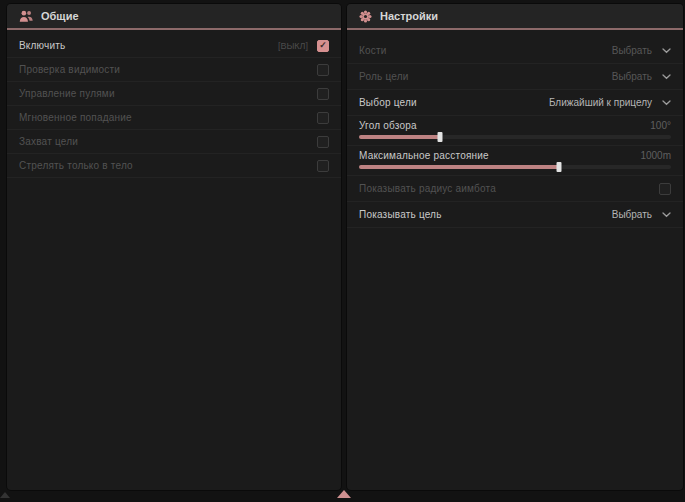  What do you see at coordinates (174, 118) in the screenshot?
I see `row-instant-hit: Мгновенное попадание` at bounding box center [174, 118].